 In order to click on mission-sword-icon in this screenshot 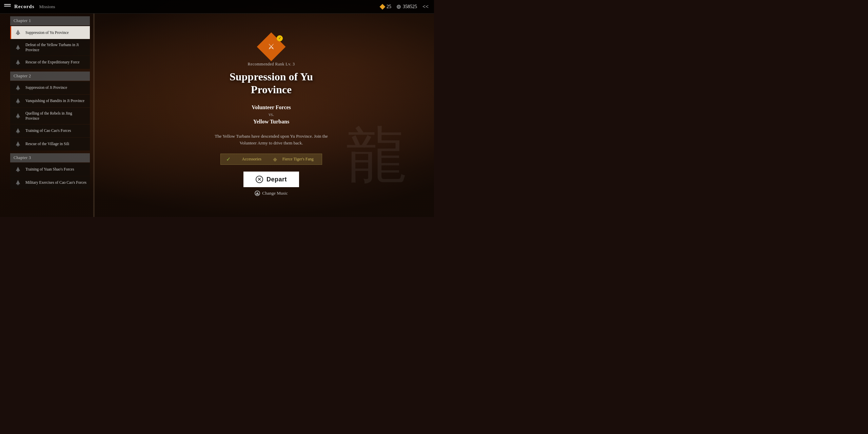, I will do `click(19, 33)`.